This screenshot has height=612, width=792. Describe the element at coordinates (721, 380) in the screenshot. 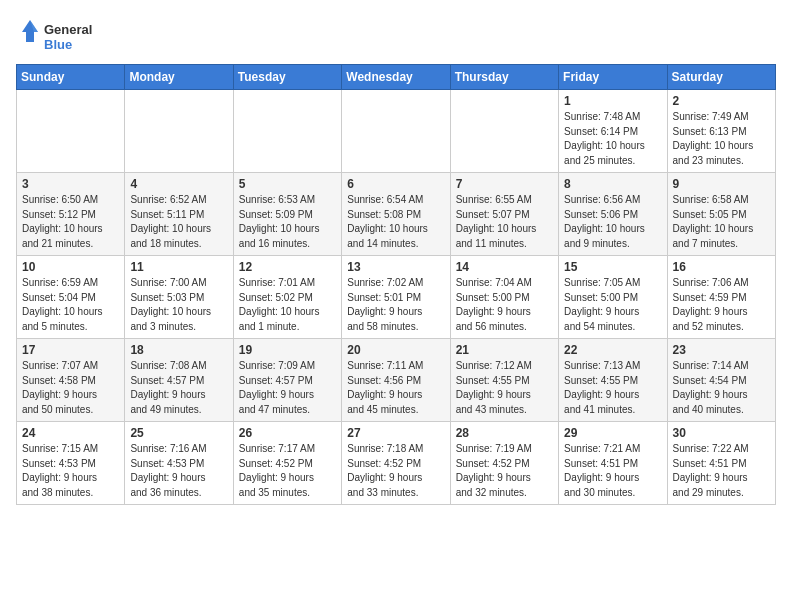

I see `calendar-cell: 23Sunrise: 7:14 AM Sunset: 4:54 PM Dayli…` at that location.